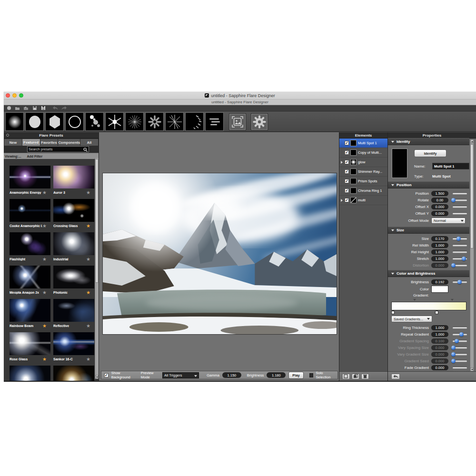 This screenshot has height=476, width=476. What do you see at coordinates (356, 377) in the screenshot?
I see `duplicate-element-button` at bounding box center [356, 377].